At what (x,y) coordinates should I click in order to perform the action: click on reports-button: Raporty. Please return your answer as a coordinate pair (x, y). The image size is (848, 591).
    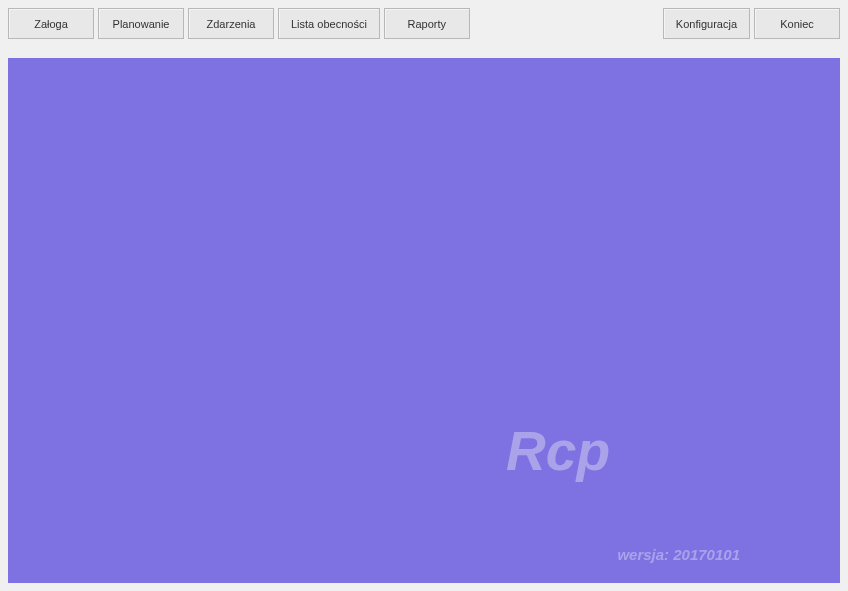
    Looking at the image, I should click on (427, 24).